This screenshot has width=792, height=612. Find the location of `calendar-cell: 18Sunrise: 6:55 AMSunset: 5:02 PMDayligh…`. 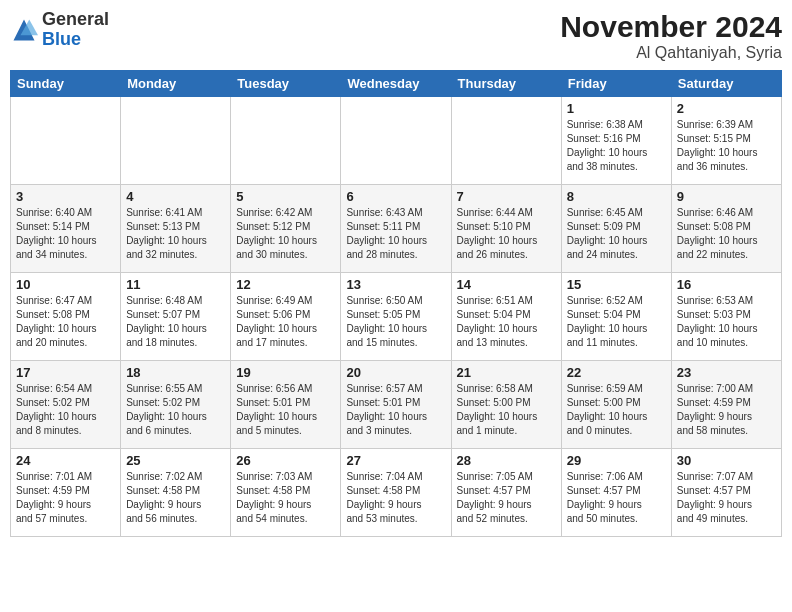

calendar-cell: 18Sunrise: 6:55 AMSunset: 5:02 PMDayligh… is located at coordinates (176, 405).